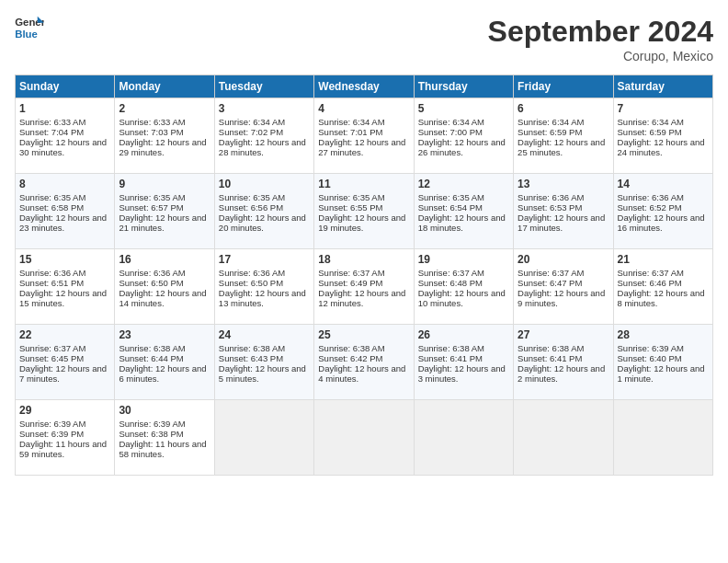  Describe the element at coordinates (663, 362) in the screenshot. I see `table-row: 28Sunrise: 6:39 AMSunset: 6:40 PMDayligh…` at that location.